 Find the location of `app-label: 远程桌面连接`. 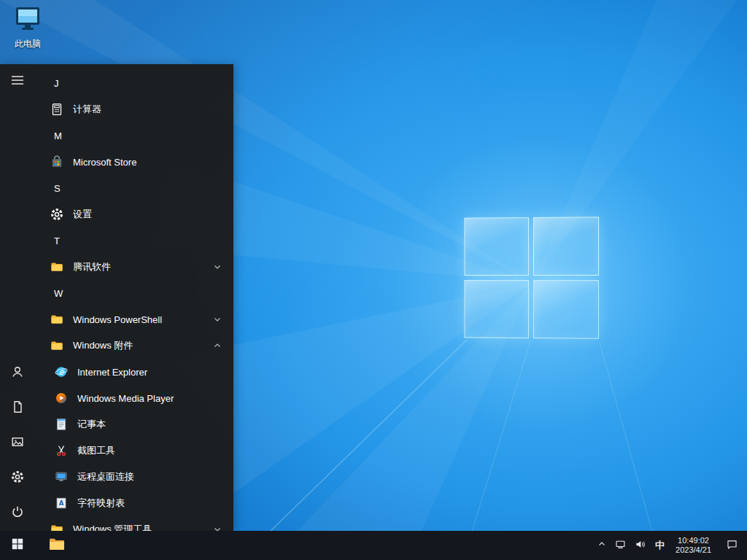

app-label: 远程桌面连接 is located at coordinates (150, 477).